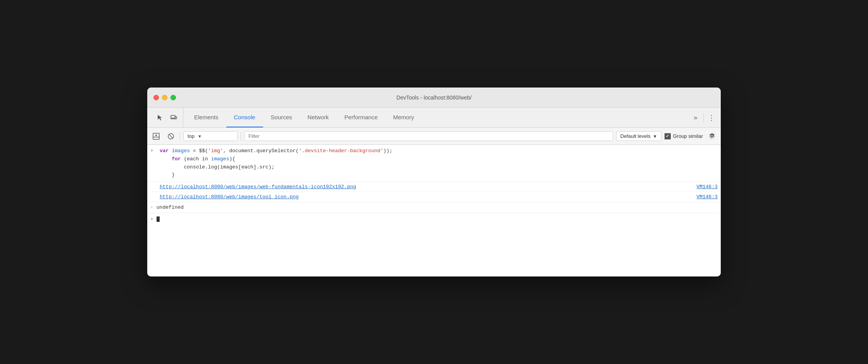 This screenshot has height=364, width=868. I want to click on log-levels-button: Default levels ▼, so click(639, 136).